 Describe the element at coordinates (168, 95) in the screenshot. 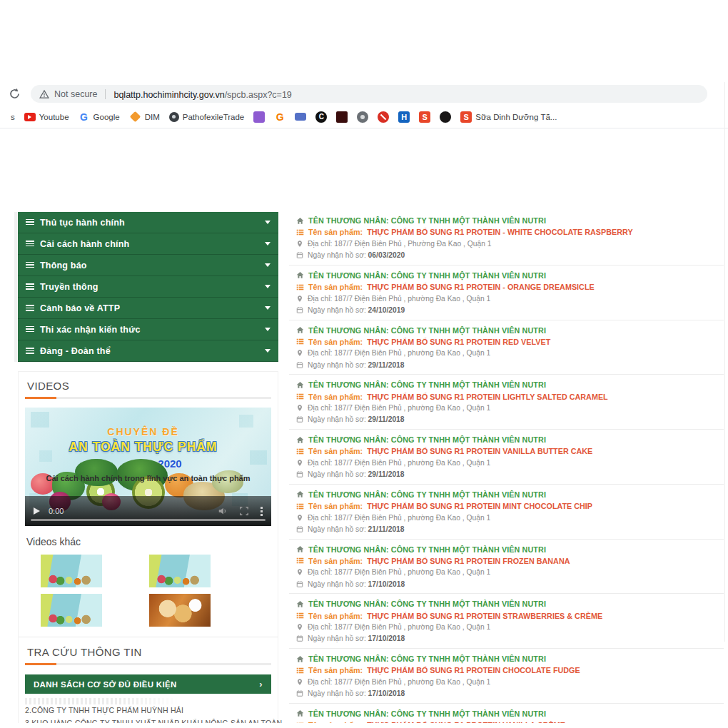

I see `url-domain: bqlattp.hochiminhcity.gov.vn` at that location.